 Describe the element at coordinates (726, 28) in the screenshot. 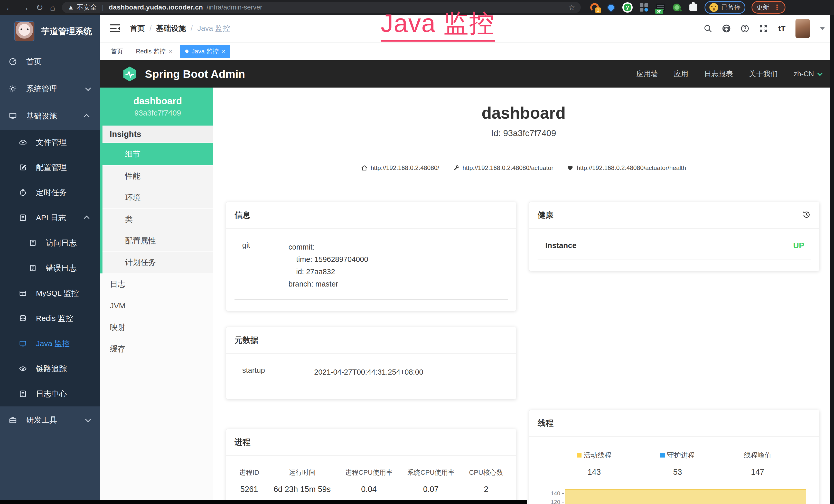

I see `github-icon` at that location.